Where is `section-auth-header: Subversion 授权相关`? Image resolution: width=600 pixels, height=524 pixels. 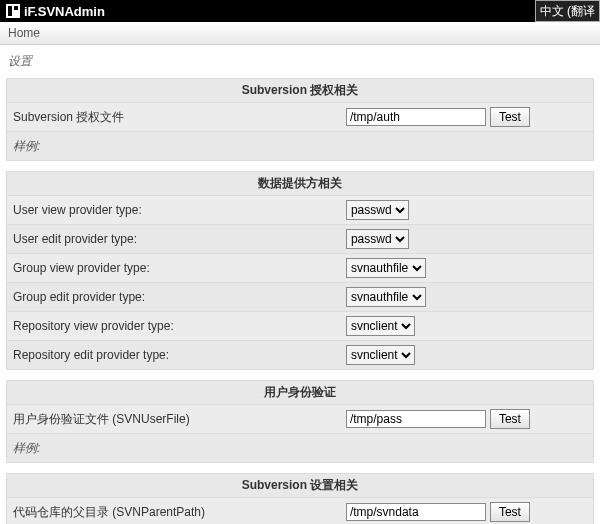 section-auth-header: Subversion 授权相关 is located at coordinates (300, 90).